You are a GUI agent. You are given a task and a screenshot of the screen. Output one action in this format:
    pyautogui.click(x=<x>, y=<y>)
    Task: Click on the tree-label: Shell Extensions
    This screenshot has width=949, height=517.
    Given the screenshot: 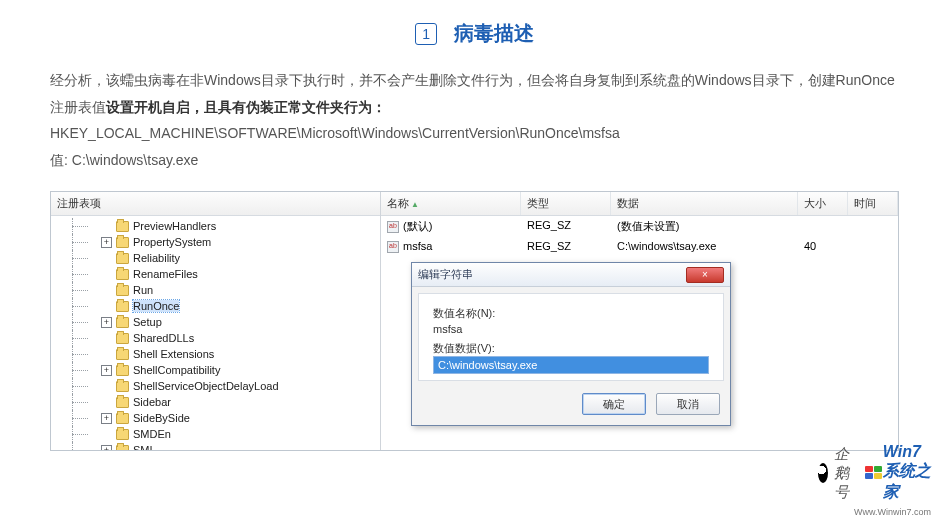 What is the action you would take?
    pyautogui.click(x=174, y=354)
    